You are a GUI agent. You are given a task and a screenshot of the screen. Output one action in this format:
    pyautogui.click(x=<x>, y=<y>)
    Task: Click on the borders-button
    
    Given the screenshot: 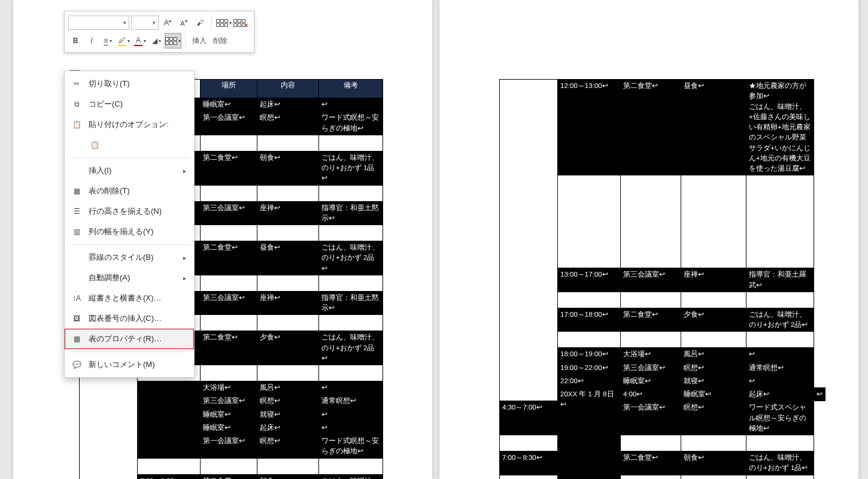 What is the action you would take?
    pyautogui.click(x=173, y=41)
    